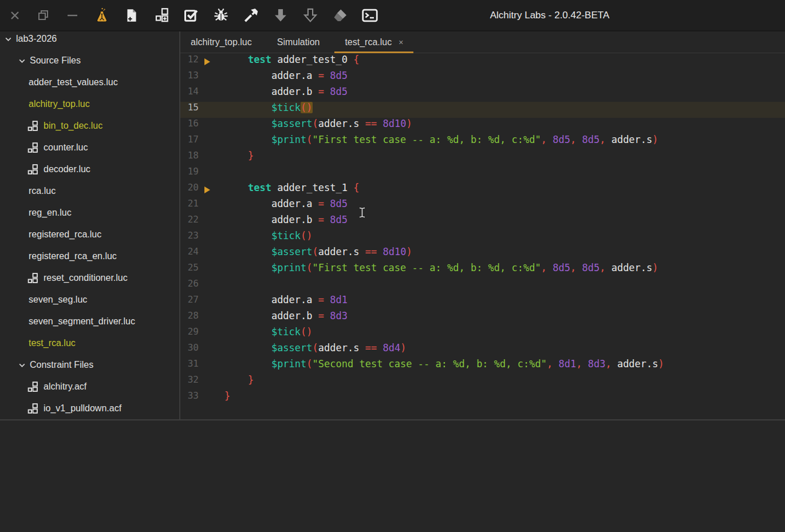 This screenshot has width=785, height=532. What do you see at coordinates (401, 42) in the screenshot?
I see `close-tab-icon: ×` at bounding box center [401, 42].